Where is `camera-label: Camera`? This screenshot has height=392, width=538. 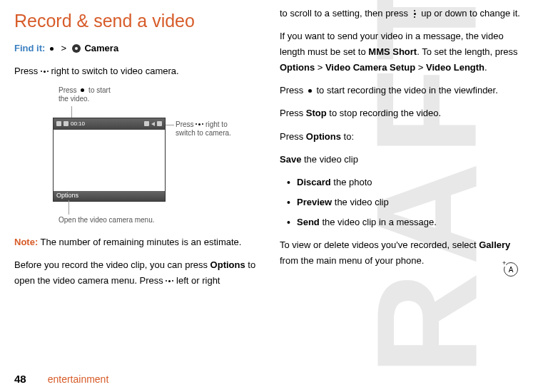
camera-label: Camera is located at coordinates (101, 48).